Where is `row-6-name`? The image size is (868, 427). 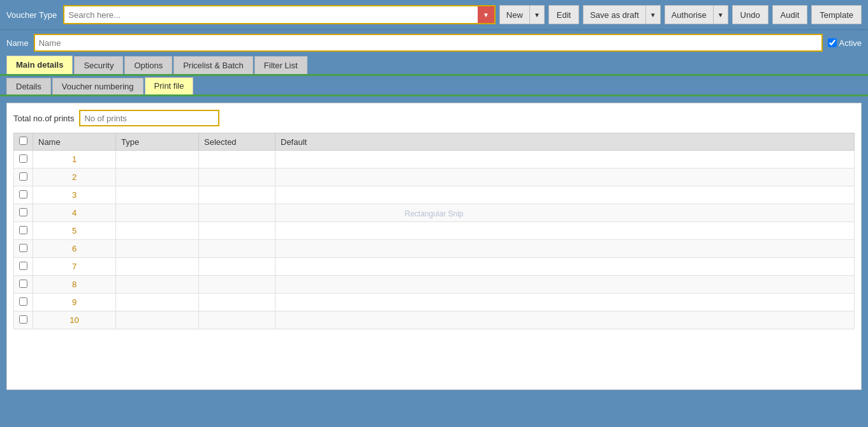
row-6-name is located at coordinates (158, 249).